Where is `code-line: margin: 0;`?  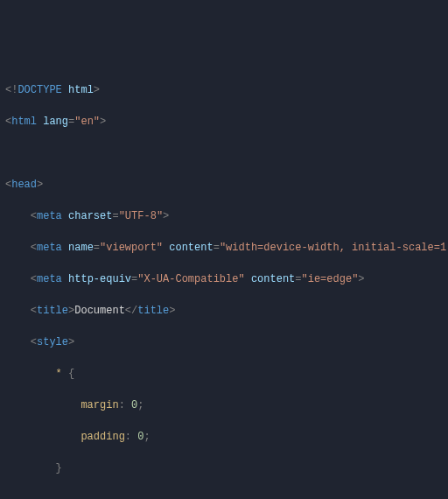 code-line: margin: 0; is located at coordinates (224, 405).